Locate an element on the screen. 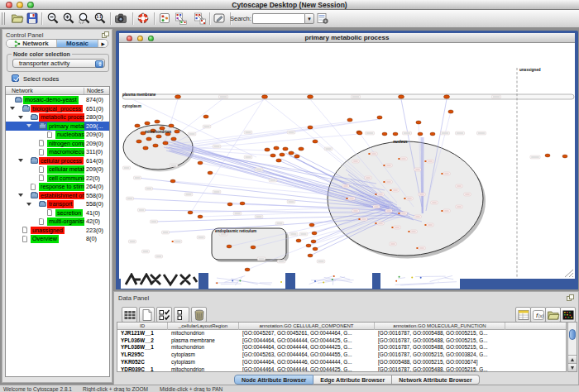 This screenshot has height=392, width=579. select-attributes-button is located at coordinates (164, 314).